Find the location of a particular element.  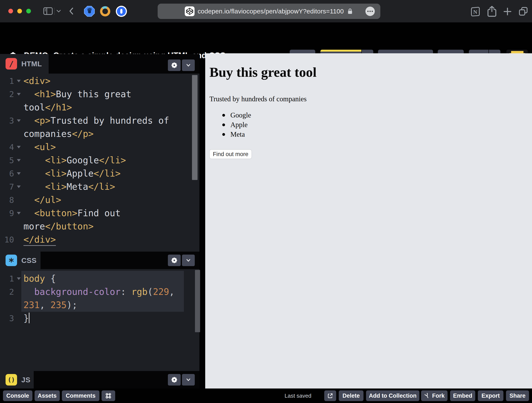

preview-paragraph: Trusted by hundreds of companies is located at coordinates (258, 99).